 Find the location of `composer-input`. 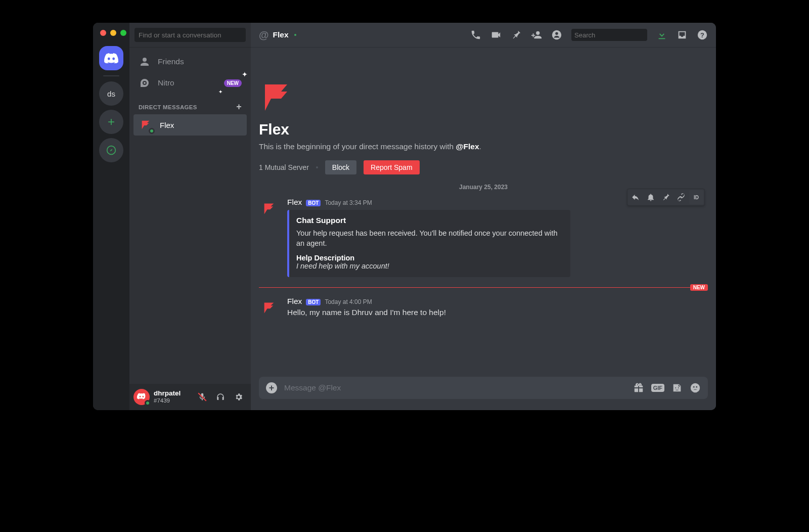

composer-input is located at coordinates (455, 388).